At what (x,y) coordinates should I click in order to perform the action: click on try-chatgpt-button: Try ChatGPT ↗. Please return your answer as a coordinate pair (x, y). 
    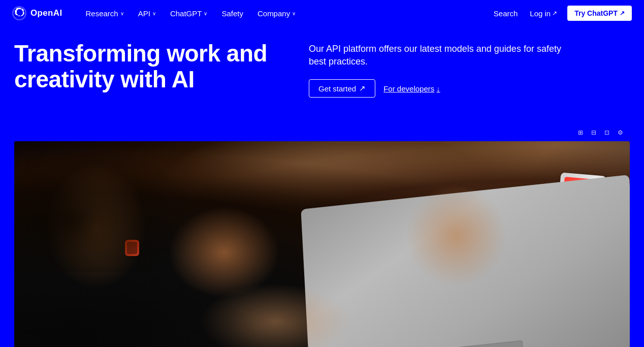
    Looking at the image, I should click on (599, 13).